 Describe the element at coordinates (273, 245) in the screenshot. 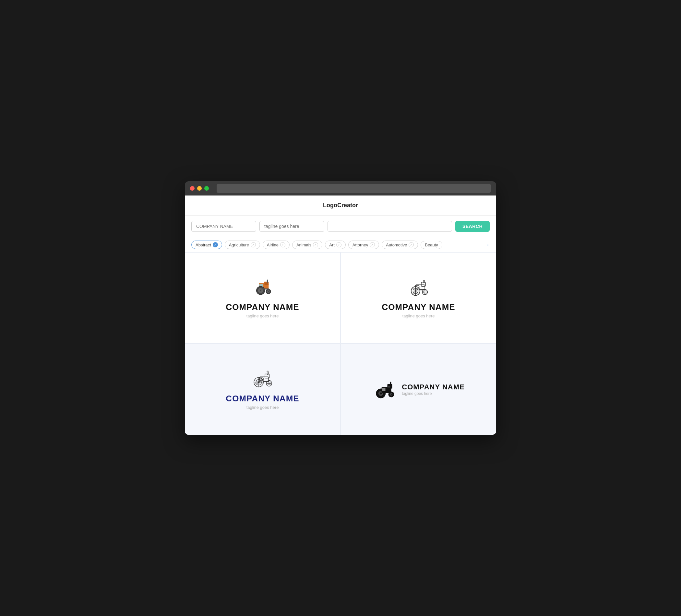

I see `filter-label-airline: Airline` at that location.